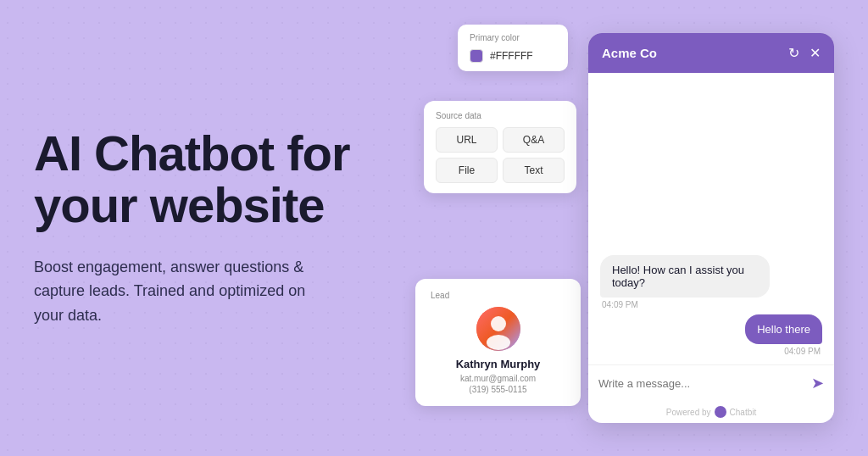  Describe the element at coordinates (212, 180) in the screenshot. I see `hero-title: AI Chatbot for your website` at that location.